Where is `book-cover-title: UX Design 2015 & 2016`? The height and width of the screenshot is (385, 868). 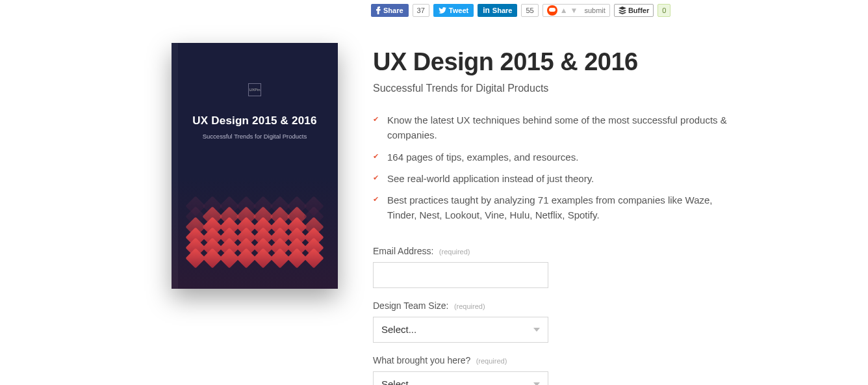 book-cover-title: UX Design 2015 & 2016 is located at coordinates (255, 121).